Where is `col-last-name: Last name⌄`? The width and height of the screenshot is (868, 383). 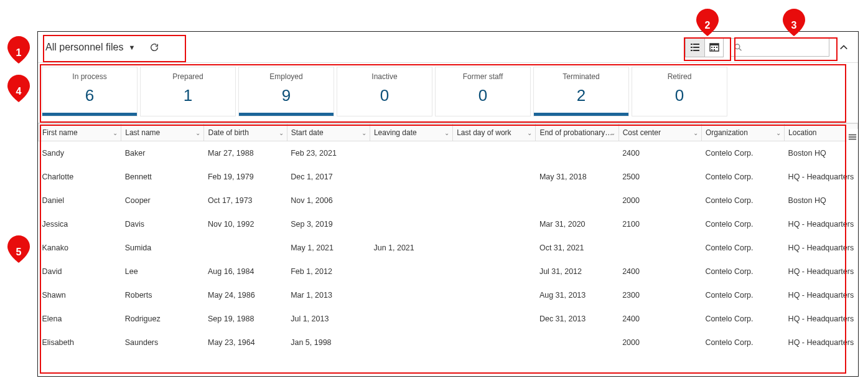 col-last-name: Last name⌄ is located at coordinates (163, 133).